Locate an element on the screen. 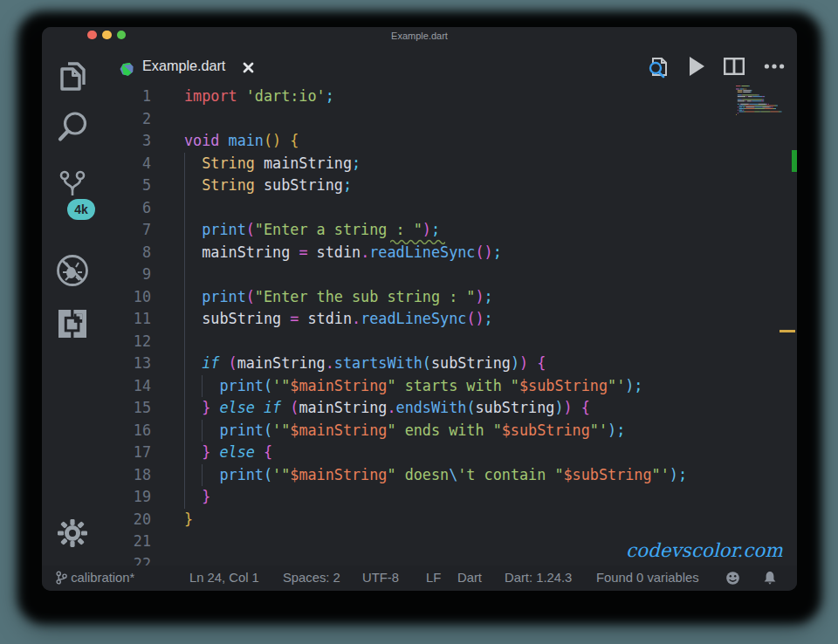  line-number: 14 is located at coordinates (127, 387).